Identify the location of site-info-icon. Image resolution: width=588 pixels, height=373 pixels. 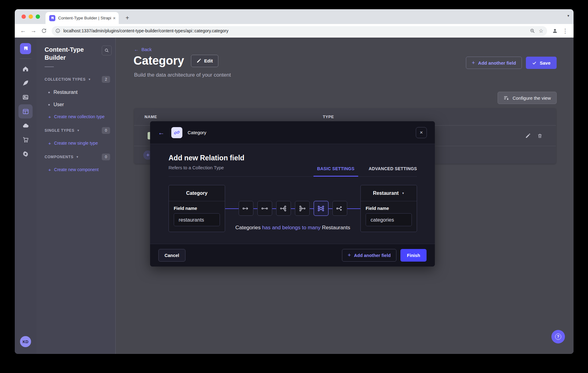
(58, 31).